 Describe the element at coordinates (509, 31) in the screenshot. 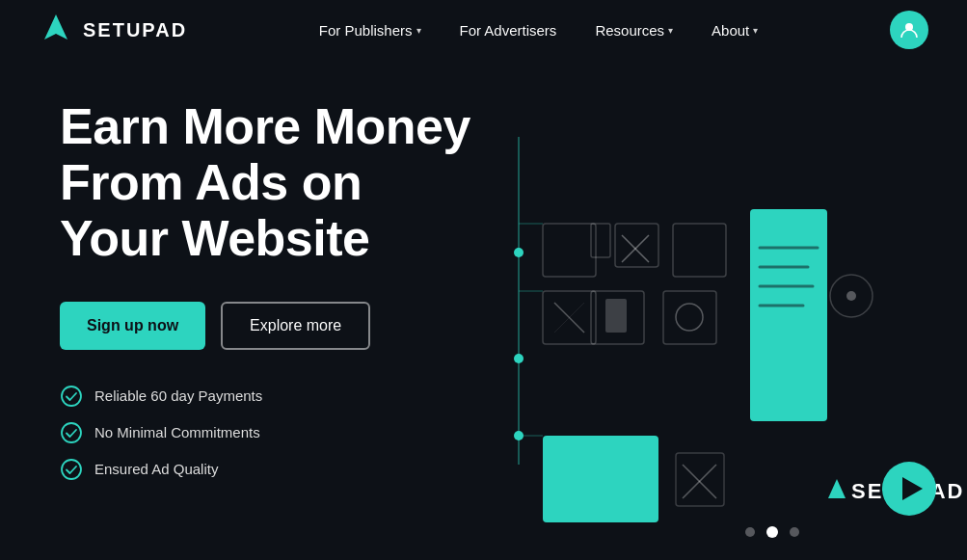

I see `nav-item-for-advertisers: For Advertisers` at that location.